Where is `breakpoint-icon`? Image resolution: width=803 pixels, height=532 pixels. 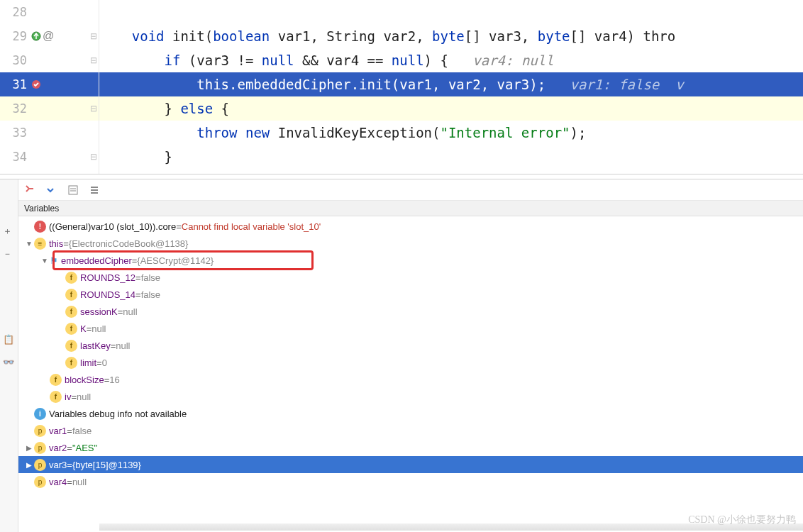
breakpoint-icon is located at coordinates (36, 84).